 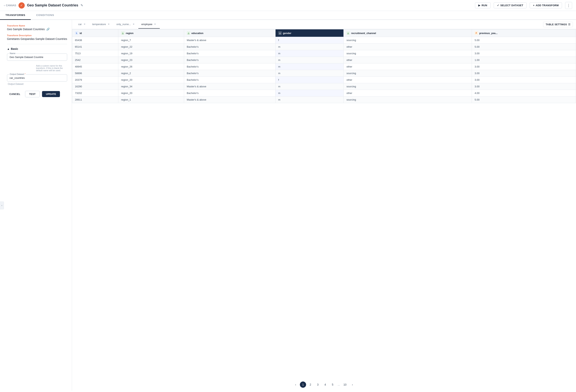 What do you see at coordinates (546, 5) in the screenshot?
I see `add-transform-button: + ADD TRANSFORM` at bounding box center [546, 5].